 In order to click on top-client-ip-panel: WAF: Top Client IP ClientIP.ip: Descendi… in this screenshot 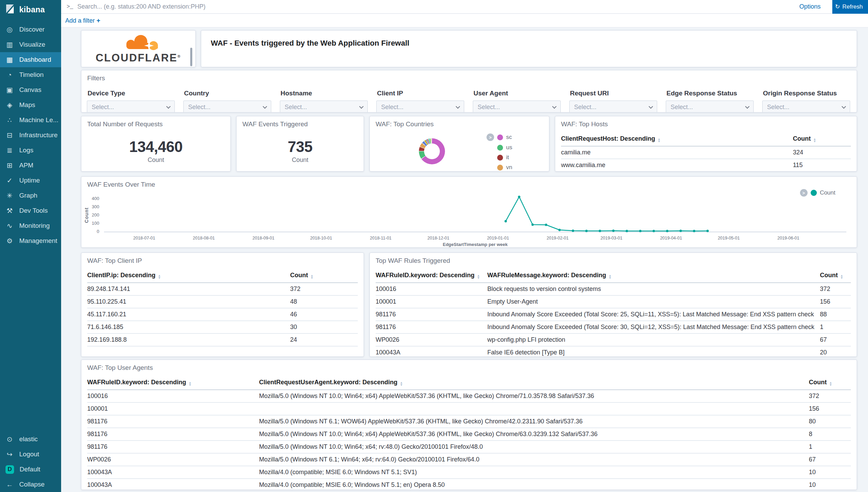, I will do `click(222, 305)`.